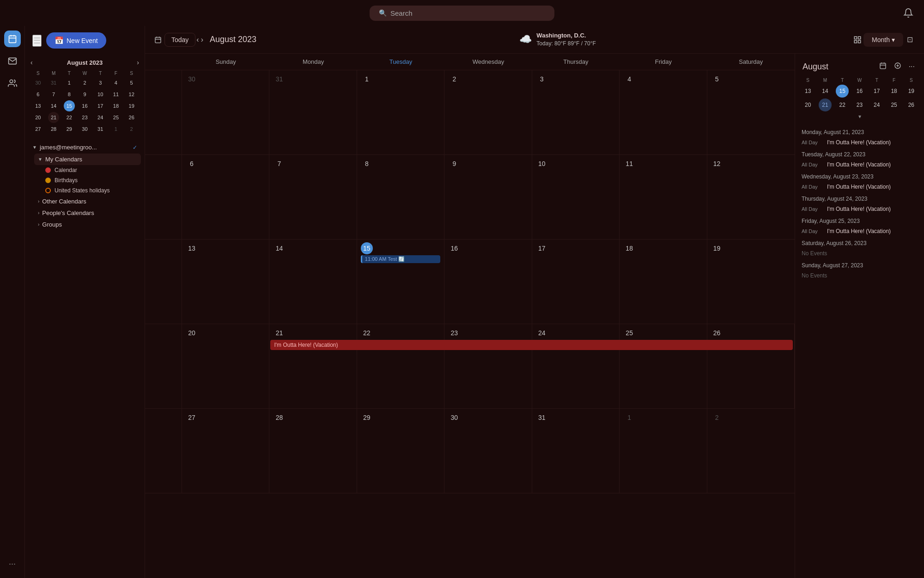 Image resolution: width=924 pixels, height=578 pixels. What do you see at coordinates (38, 94) in the screenshot?
I see `mini-day-6: 6` at bounding box center [38, 94].